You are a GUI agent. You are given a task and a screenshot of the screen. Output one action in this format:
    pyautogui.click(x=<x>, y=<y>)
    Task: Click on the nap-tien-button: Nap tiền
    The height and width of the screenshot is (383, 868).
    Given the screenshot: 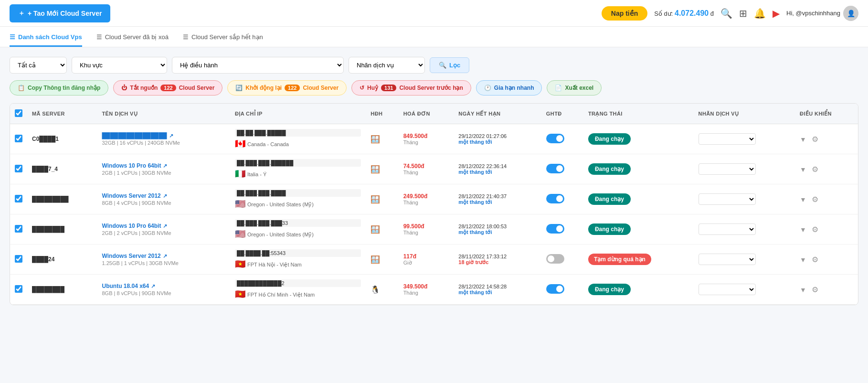 What is the action you would take?
    pyautogui.click(x=625, y=13)
    